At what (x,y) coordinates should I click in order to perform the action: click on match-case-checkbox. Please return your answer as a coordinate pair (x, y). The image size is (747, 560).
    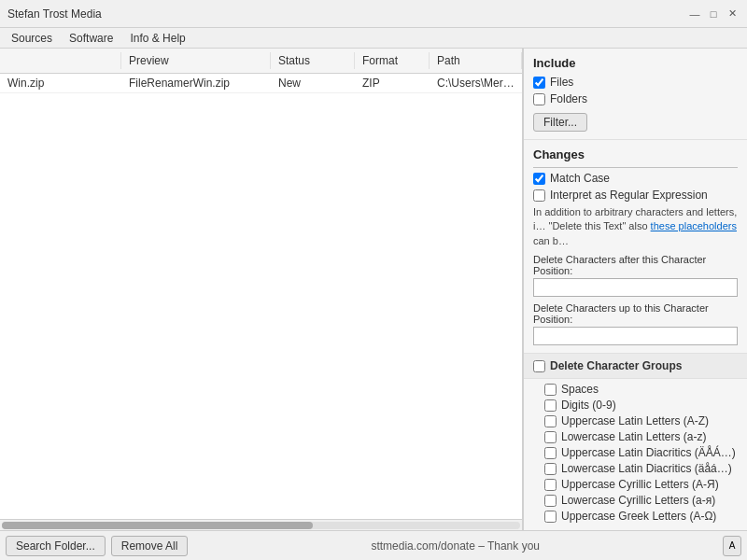
    Looking at the image, I should click on (540, 179).